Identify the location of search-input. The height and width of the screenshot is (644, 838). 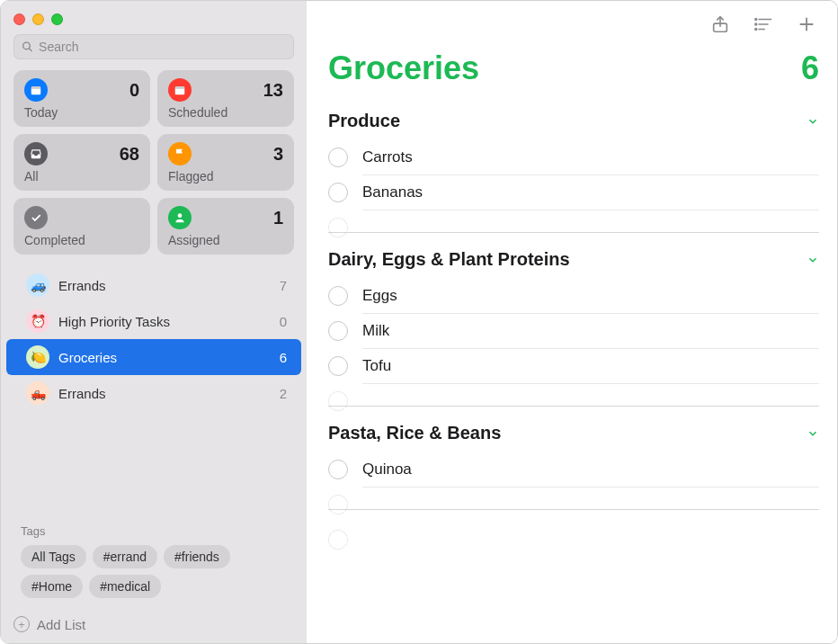
(162, 47).